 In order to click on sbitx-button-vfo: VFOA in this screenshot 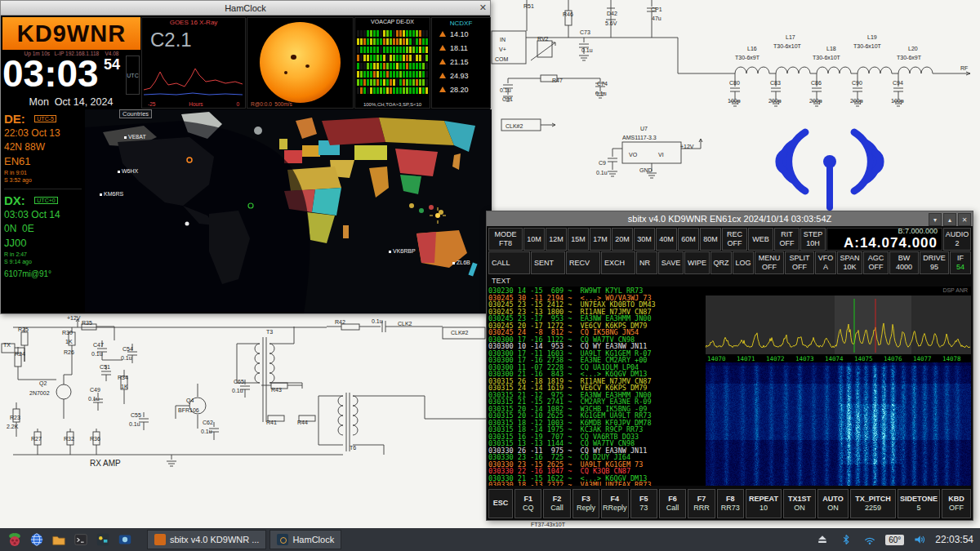, I will do `click(826, 263)`.